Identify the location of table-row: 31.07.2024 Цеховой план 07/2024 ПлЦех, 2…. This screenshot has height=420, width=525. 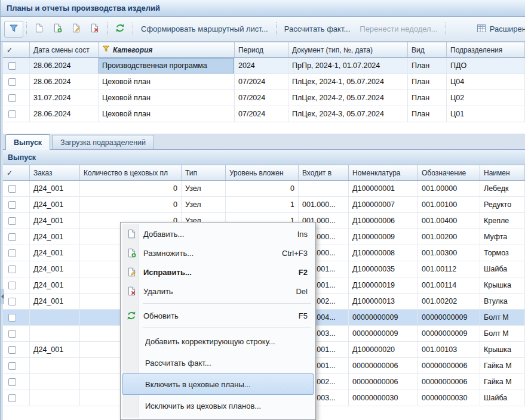
(264, 98).